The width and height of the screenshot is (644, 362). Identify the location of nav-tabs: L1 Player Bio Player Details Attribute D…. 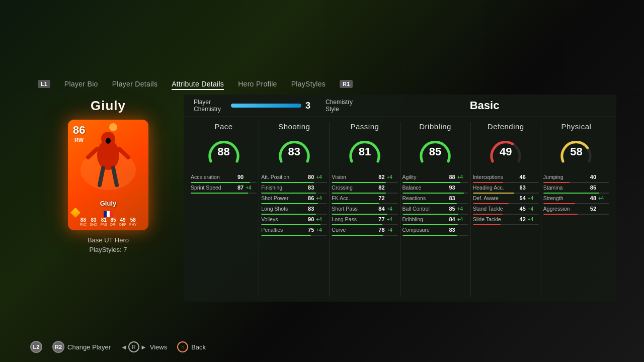
(195, 84).